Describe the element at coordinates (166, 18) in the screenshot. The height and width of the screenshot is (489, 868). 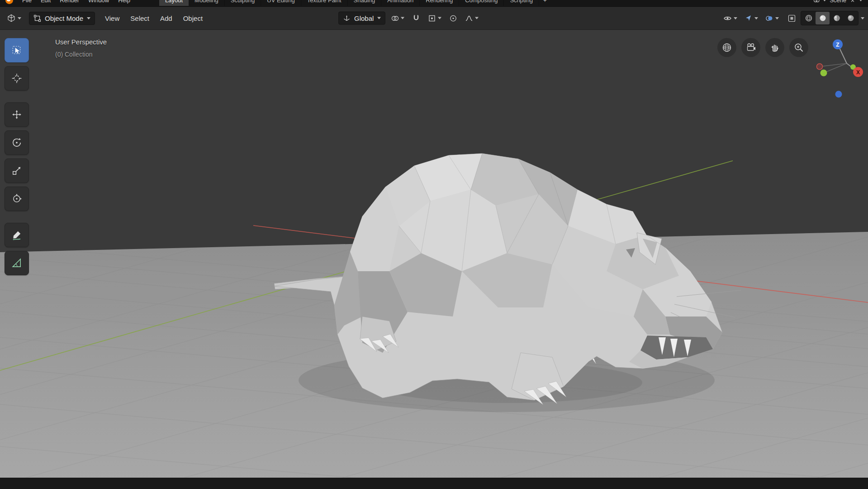
I see `menu-add: Add` at that location.